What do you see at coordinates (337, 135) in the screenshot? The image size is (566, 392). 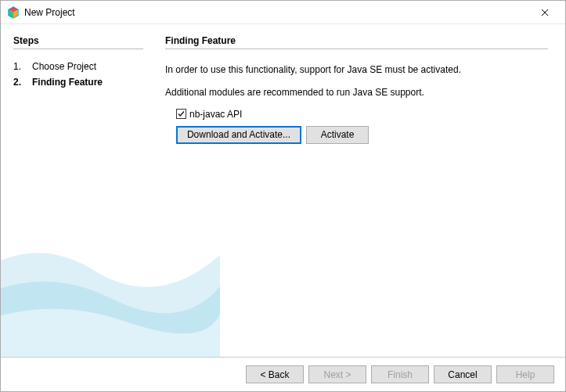 I see `activate-button: Activate` at bounding box center [337, 135].